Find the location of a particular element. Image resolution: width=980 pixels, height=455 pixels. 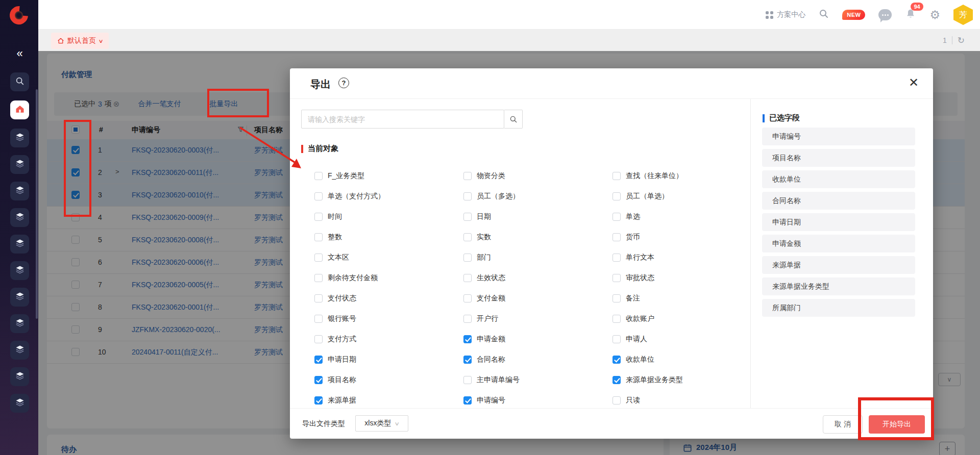

export-field-option: 单行文本 is located at coordinates (687, 258).